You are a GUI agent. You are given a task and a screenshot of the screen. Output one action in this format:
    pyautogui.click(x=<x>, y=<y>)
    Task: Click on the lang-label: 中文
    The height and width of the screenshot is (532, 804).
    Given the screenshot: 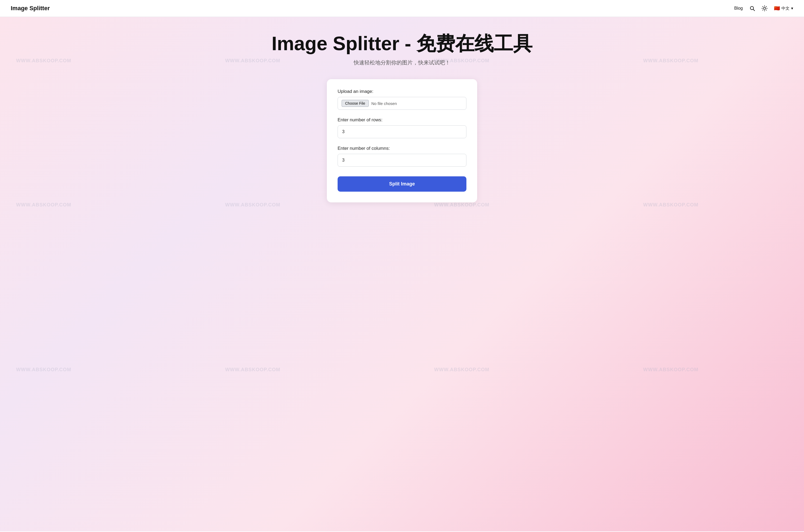 What is the action you would take?
    pyautogui.click(x=786, y=8)
    